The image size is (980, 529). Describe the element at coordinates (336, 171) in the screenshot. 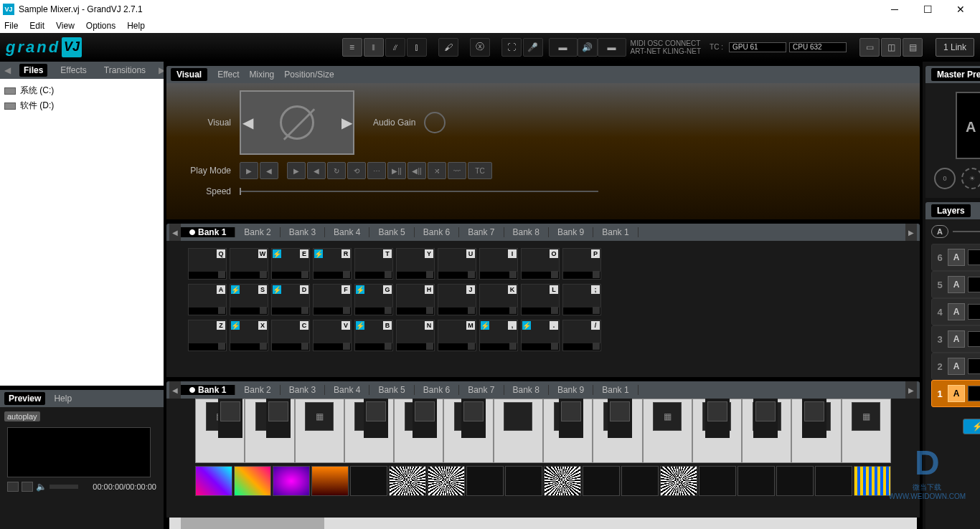

I see `loop-button: ↻` at that location.